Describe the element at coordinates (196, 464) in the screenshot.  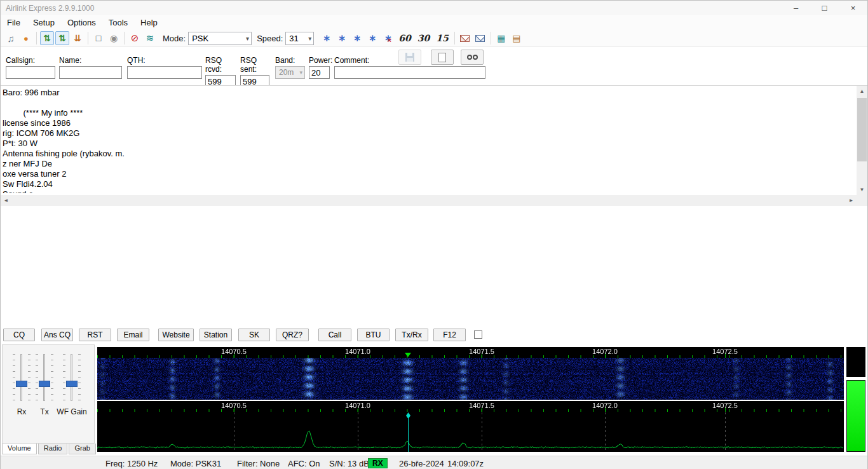
I see `status-mode: Mode: PSK31` at that location.